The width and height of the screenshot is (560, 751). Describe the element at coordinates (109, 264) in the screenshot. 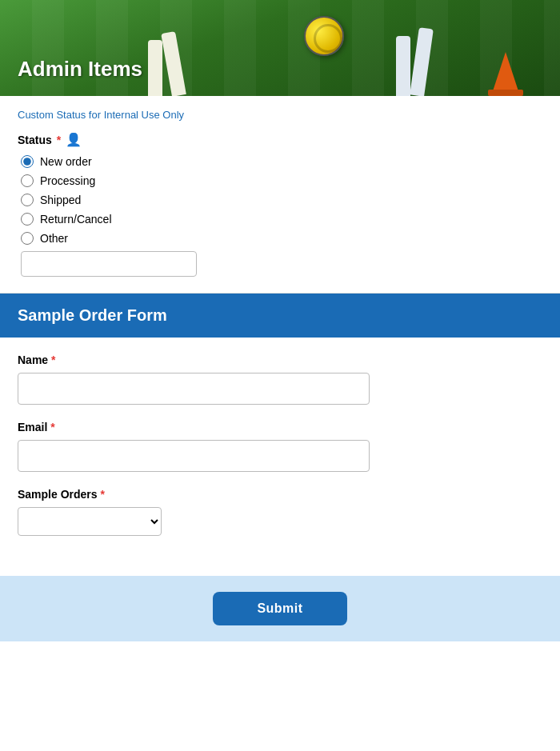

I see `other-text-input` at that location.